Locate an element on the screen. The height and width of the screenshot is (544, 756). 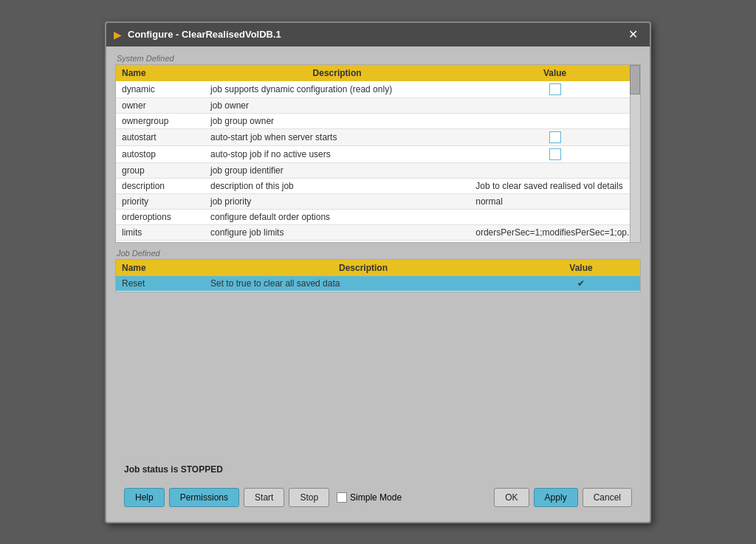
table-row: ownergroupjob group owner is located at coordinates (378, 121).